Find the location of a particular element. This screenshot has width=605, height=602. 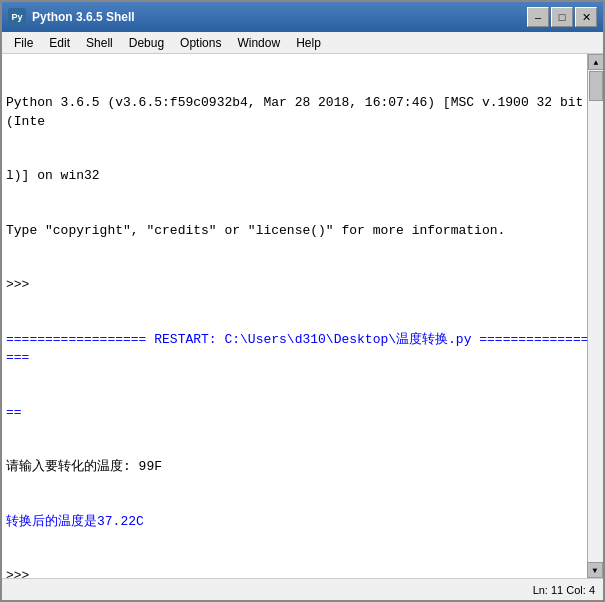

shell-line-8: >>> is located at coordinates (302, 572).